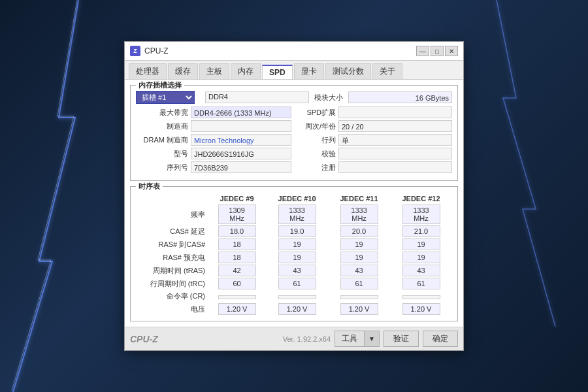 Image resolution: width=588 pixels, height=392 pixels. What do you see at coordinates (135, 51) in the screenshot?
I see `app-icon: Z` at bounding box center [135, 51].